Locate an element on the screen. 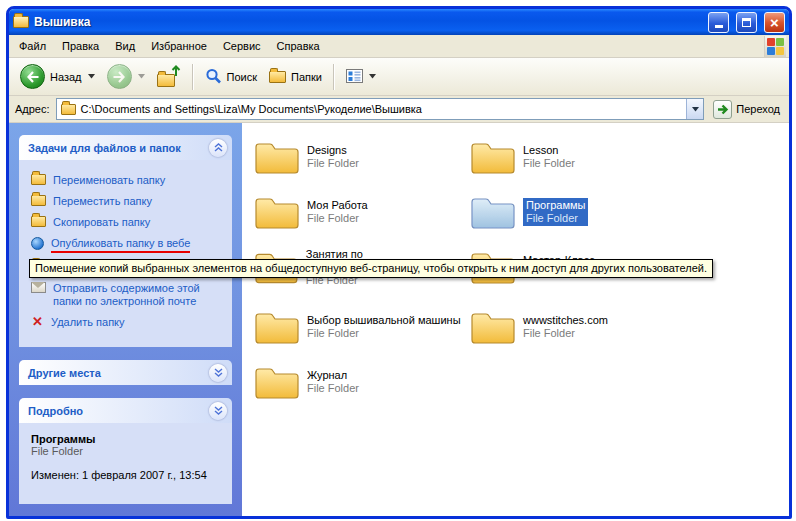 This screenshot has height=521, width=796. folders-label: Папки is located at coordinates (306, 77).